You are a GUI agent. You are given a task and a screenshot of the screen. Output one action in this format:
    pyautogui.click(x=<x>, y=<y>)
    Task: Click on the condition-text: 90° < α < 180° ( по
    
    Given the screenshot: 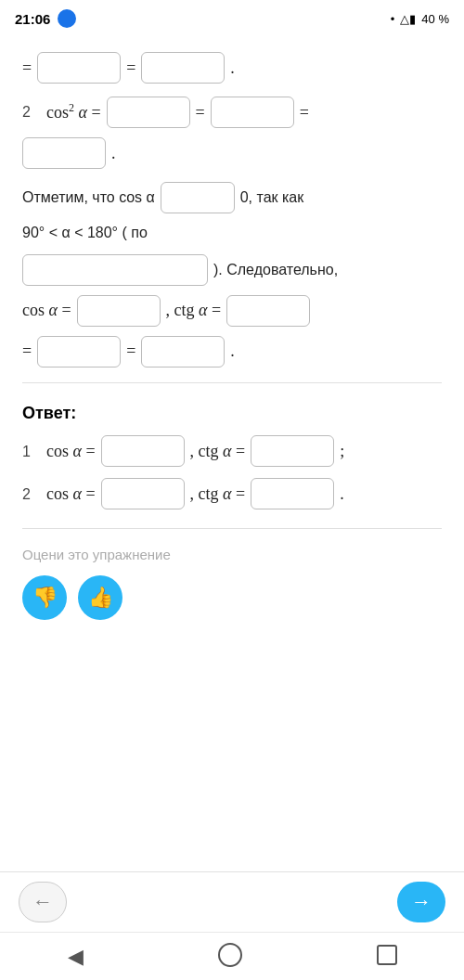 What is the action you would take?
    pyautogui.click(x=85, y=233)
    